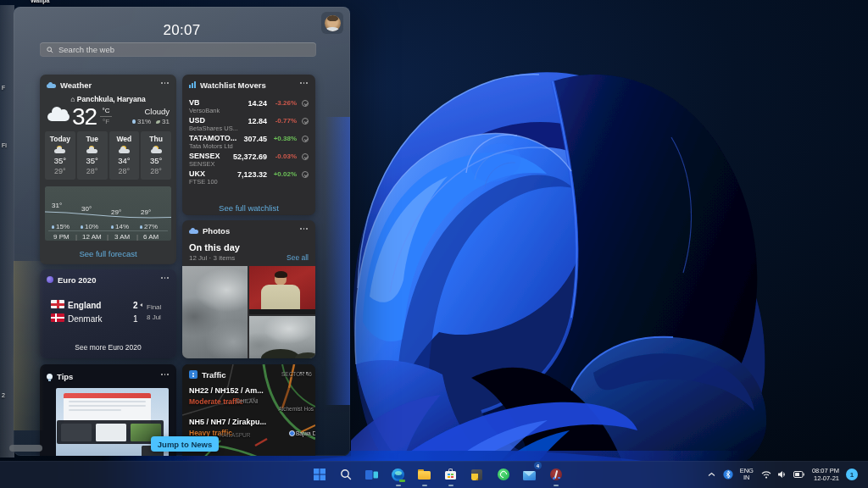 The height and width of the screenshot is (488, 868). What do you see at coordinates (49, 376) in the screenshot?
I see `tips-bulb-icon` at bounding box center [49, 376].